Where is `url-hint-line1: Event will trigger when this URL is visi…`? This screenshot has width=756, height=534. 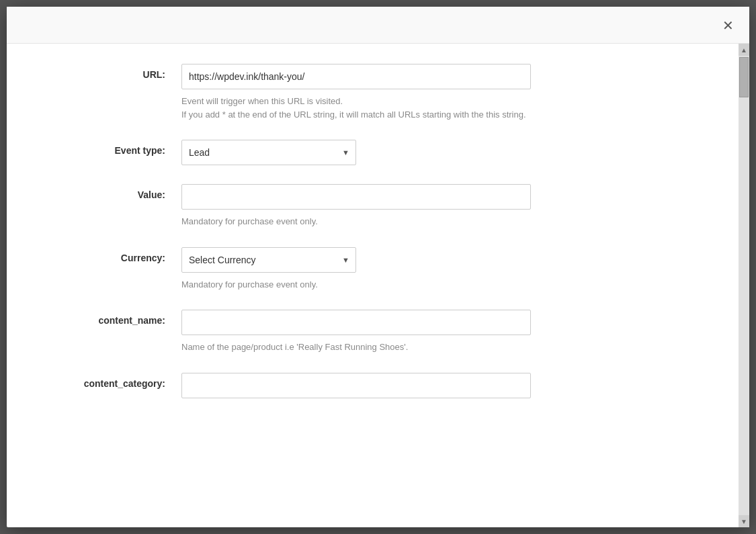
url-hint-line1: Event will trigger when this URL is visi… is located at coordinates (262, 101).